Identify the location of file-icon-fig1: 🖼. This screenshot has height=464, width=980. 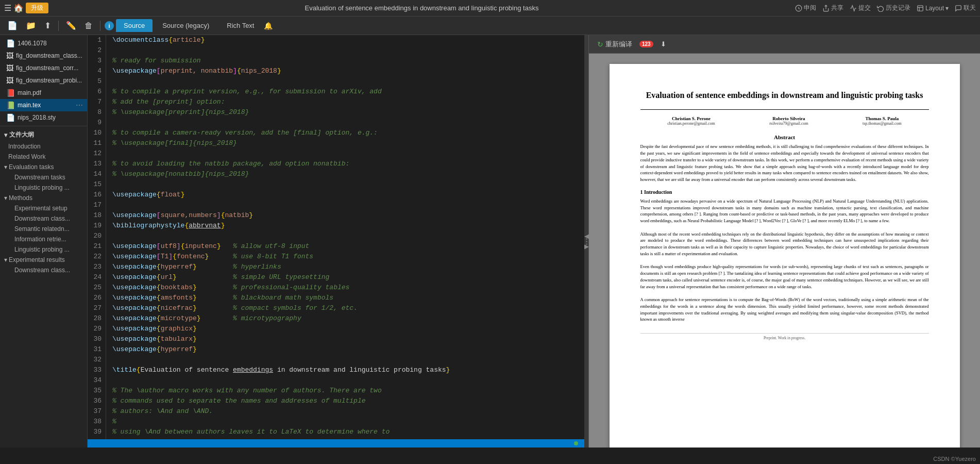
(10, 56).